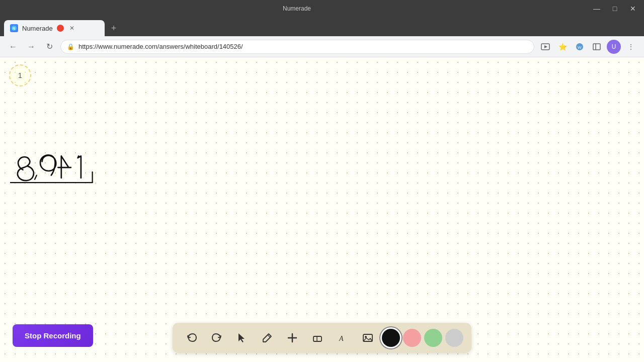 Image resolution: width=644 pixels, height=362 pixels. I want to click on page-indicator: 1, so click(20, 75).